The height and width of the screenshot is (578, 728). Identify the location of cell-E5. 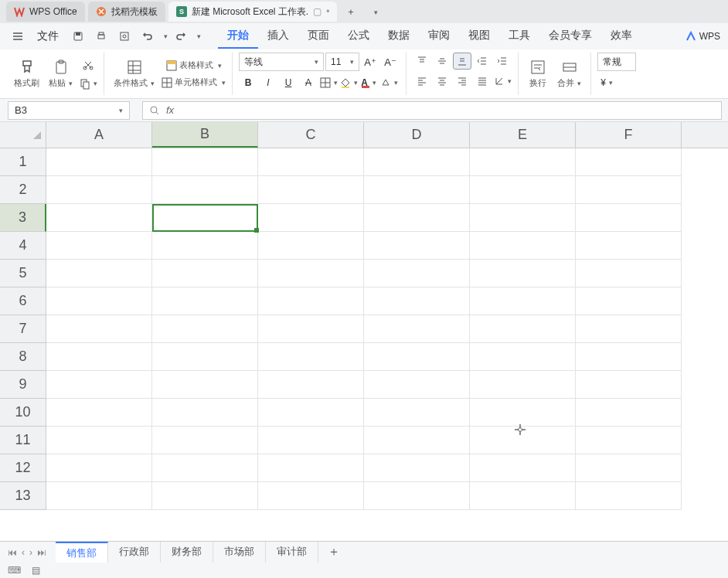
(522, 274).